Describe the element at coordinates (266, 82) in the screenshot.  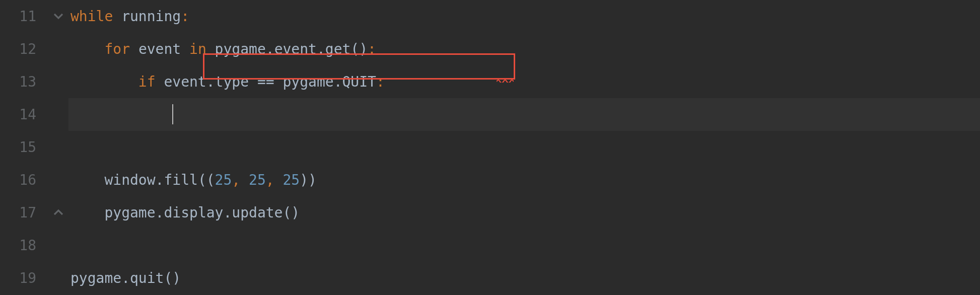
I see `operator-eq: ==` at that location.